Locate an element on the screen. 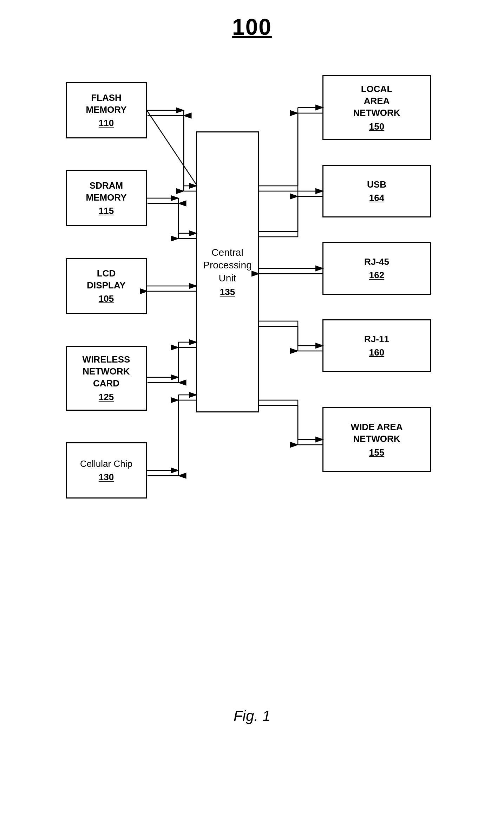 The image size is (504, 834). rj45-box: RJ-45 162 is located at coordinates (377, 268).